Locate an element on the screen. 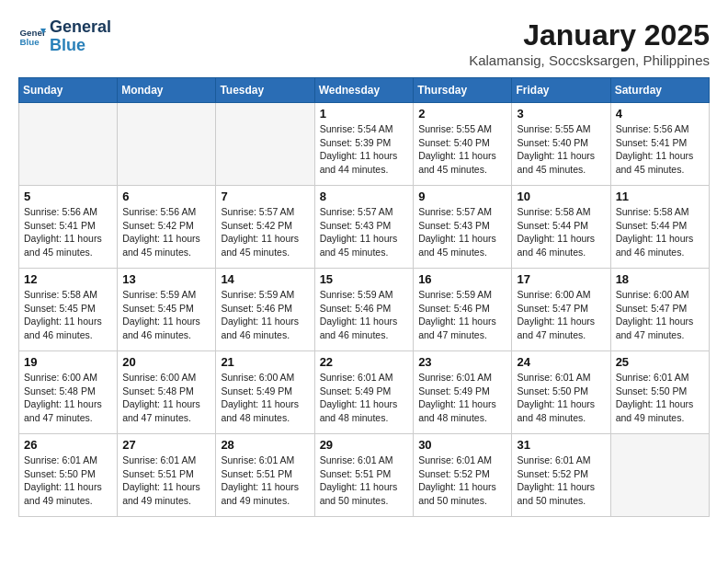  calendar-cell: 4Sunrise: 5:56 AMSunset: 5:41 PMDaylight… is located at coordinates (660, 144).